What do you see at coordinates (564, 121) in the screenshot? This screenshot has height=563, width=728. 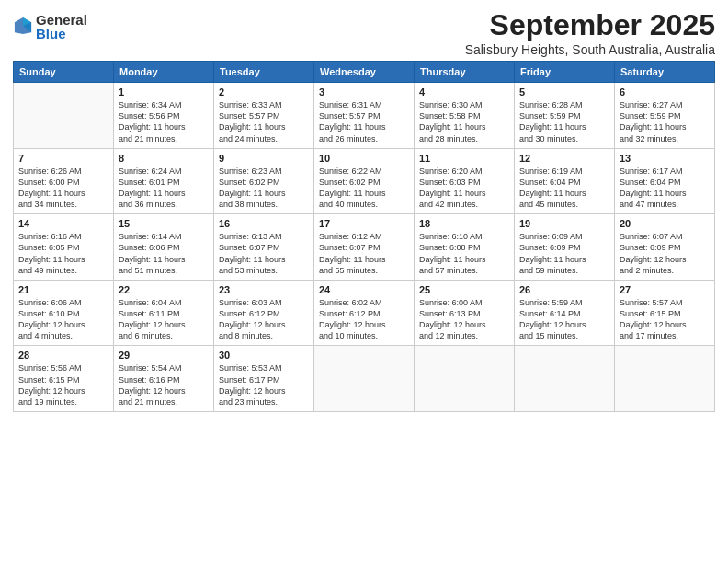 I see `day-info: Sunrise: 6:28 AMSunset: 5:59 PMDaylight:…` at bounding box center [564, 121].